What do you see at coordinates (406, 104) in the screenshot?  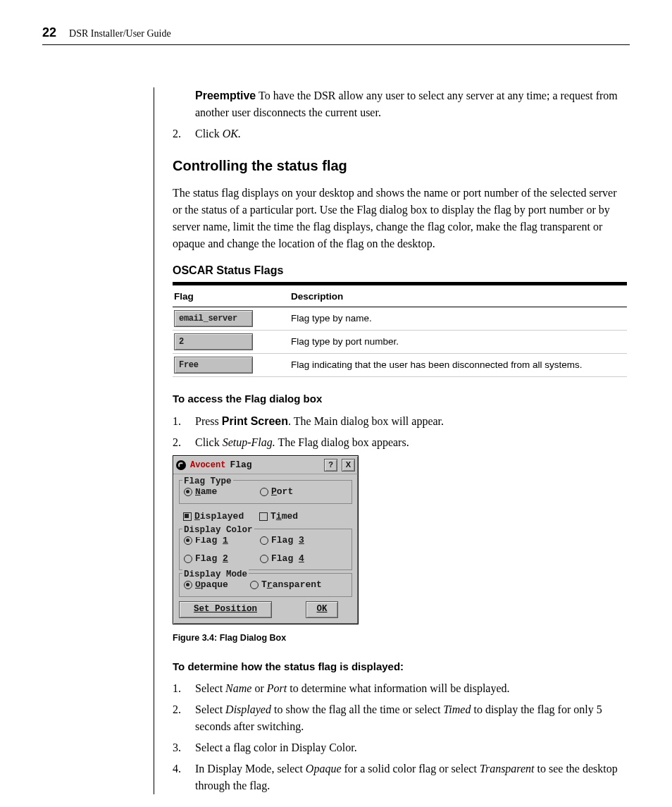 I see `preemptive-text: To have the DSR allow any user to select…` at bounding box center [406, 104].